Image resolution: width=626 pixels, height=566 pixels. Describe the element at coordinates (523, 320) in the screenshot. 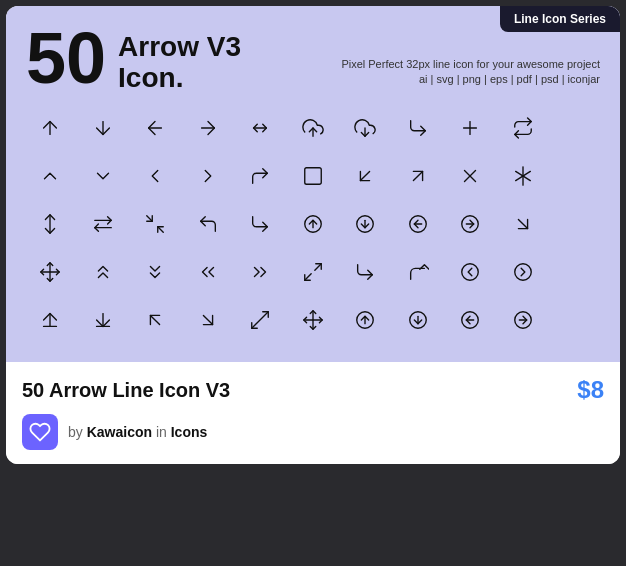

I see `icon-circle-arrow-right` at that location.